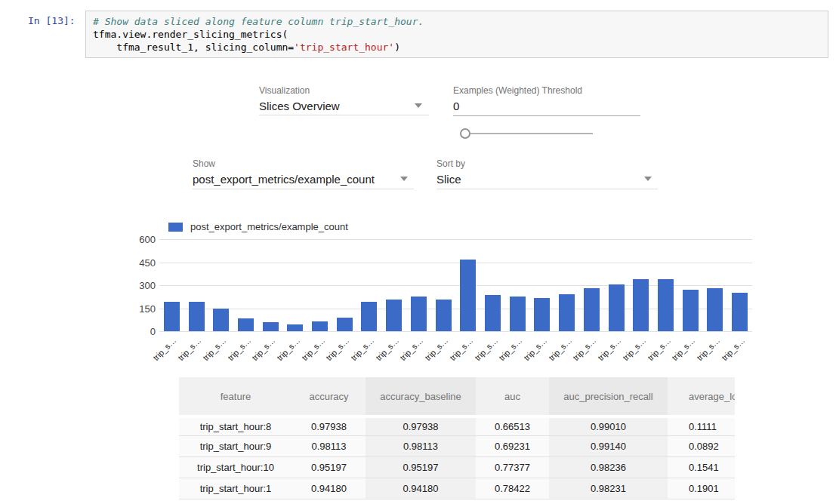  What do you see at coordinates (609, 396) in the screenshot?
I see `header-auc-precision-recall: auc_precision_recall` at bounding box center [609, 396].